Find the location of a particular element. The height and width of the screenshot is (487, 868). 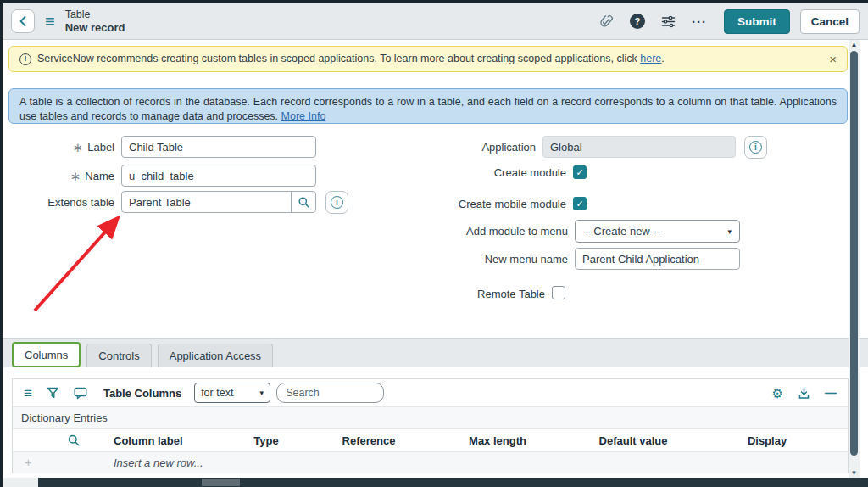

extends-table-field is located at coordinates (219, 202).